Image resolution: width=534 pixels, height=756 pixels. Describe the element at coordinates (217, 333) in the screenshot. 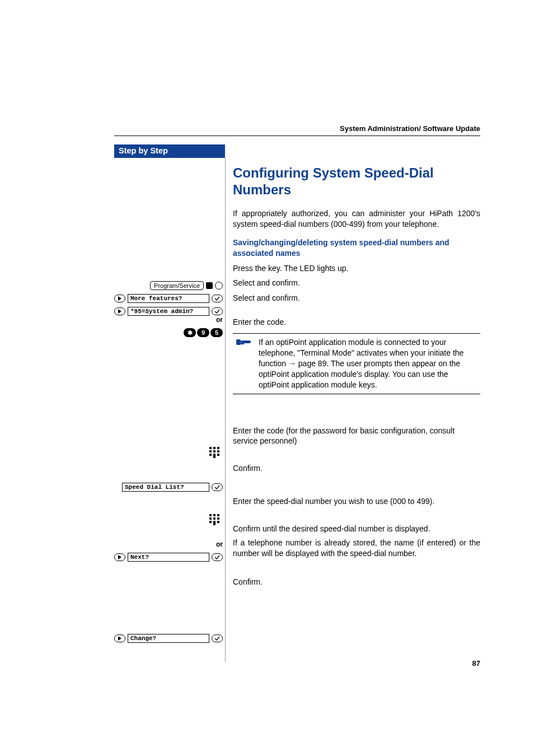

I see `five-key-icon: 5` at that location.